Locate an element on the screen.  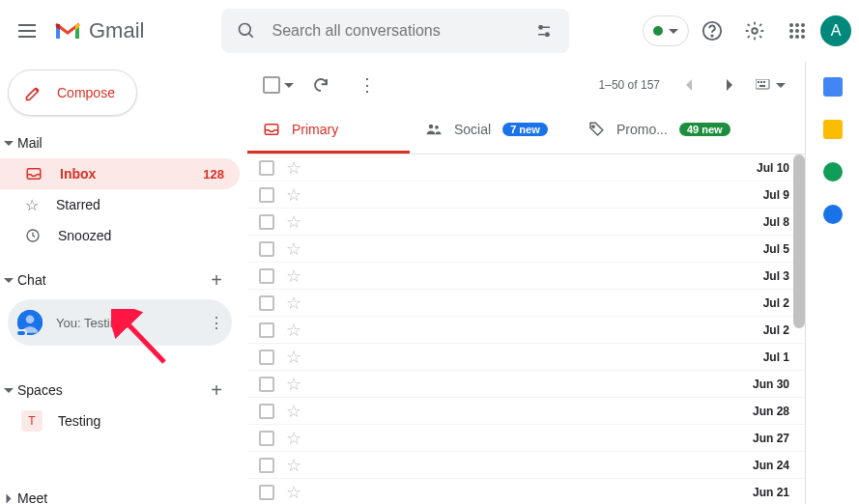
main-menu-button is located at coordinates (27, 31).